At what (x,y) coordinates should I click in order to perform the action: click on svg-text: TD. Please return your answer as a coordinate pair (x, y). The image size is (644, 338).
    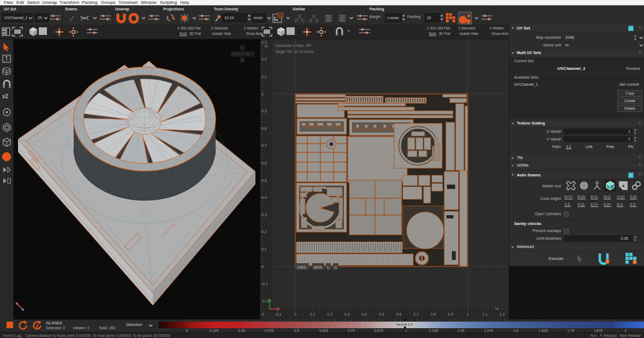
    Looking at the image, I should click on (281, 16).